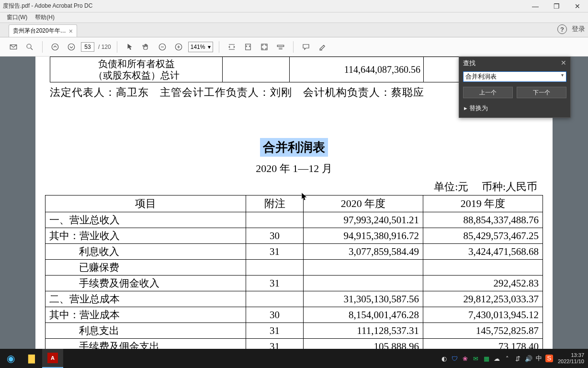 This screenshot has height=368, width=588. Describe the element at coordinates (32, 358) in the screenshot. I see `taskbar-app-explorer: ▇` at that location.